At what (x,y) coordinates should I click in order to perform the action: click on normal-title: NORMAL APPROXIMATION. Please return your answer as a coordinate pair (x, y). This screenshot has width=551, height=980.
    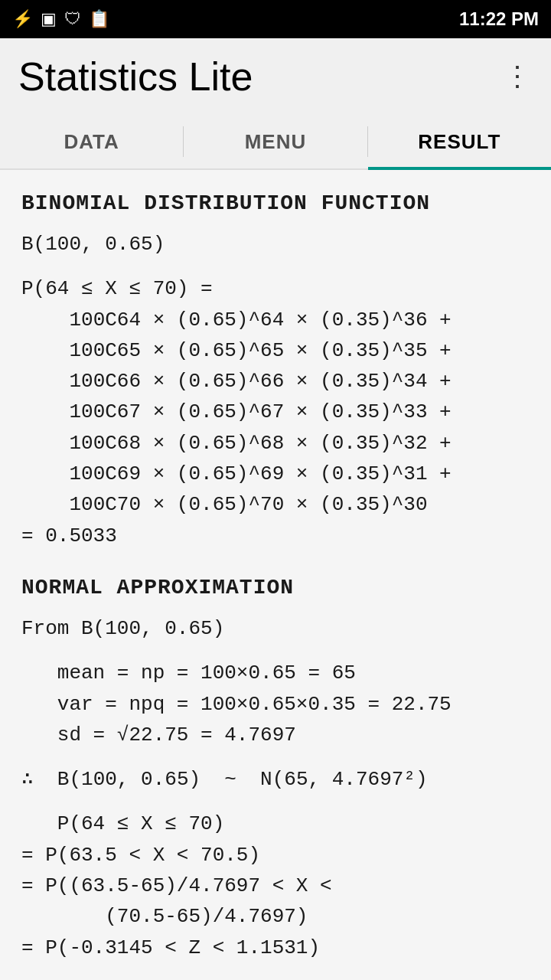
    Looking at the image, I should click on (276, 588).